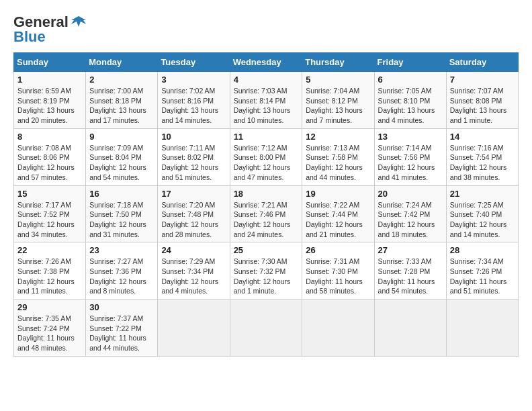 Image resolution: width=532 pixels, height=411 pixels. Describe the element at coordinates (193, 62) in the screenshot. I see `header-day-tuesday: Tuesday` at that location.